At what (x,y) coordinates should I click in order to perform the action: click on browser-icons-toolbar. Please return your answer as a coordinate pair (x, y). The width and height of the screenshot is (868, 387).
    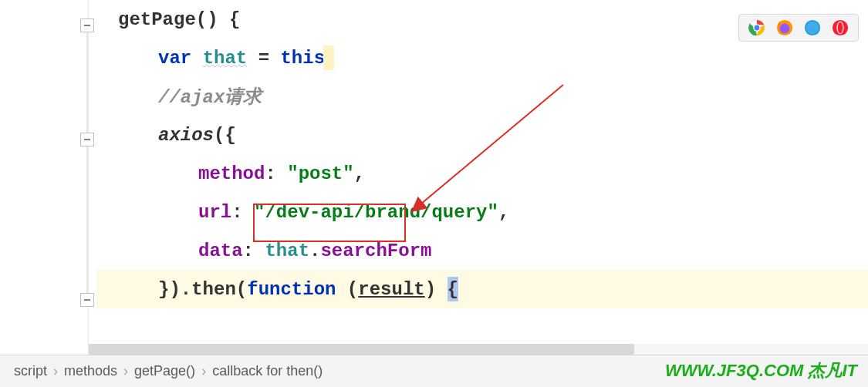
    Looking at the image, I should click on (799, 28).